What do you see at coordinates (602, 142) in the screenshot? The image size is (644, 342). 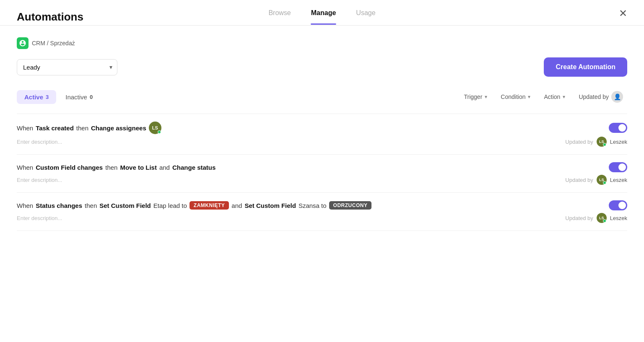 I see `avatar-updated-1: LS` at bounding box center [602, 142].